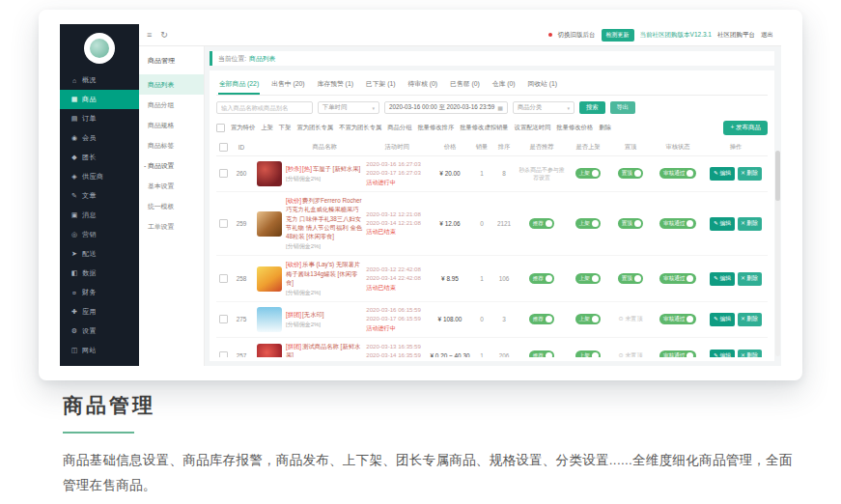  What do you see at coordinates (778, 253) in the screenshot?
I see `scrollbar` at bounding box center [778, 253].